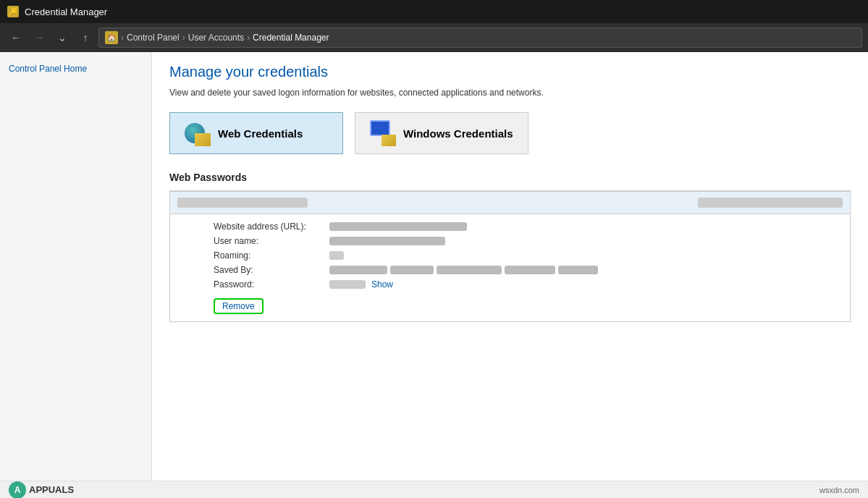 This screenshot has height=498, width=868. I want to click on breadcrumb-sep-1: ›, so click(122, 38).